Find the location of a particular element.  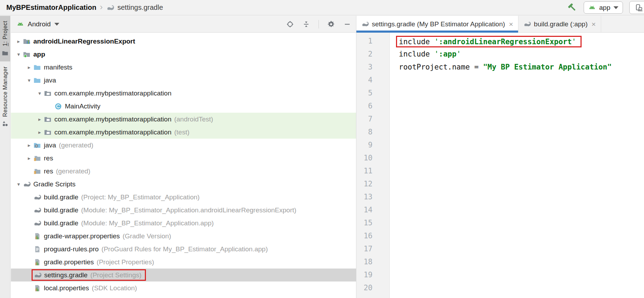

tree-row-content: res(generated) is located at coordinates (62, 171).